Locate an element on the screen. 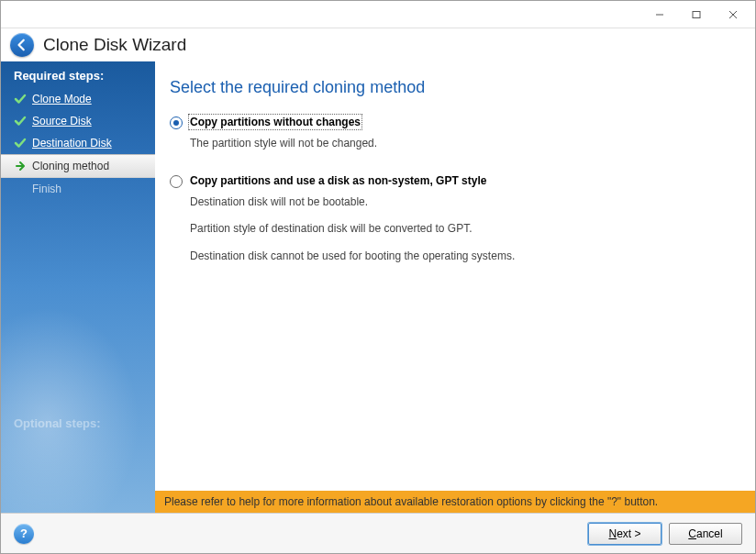 Image resolution: width=756 pixels, height=554 pixels. next-button: Next > is located at coordinates (625, 534).